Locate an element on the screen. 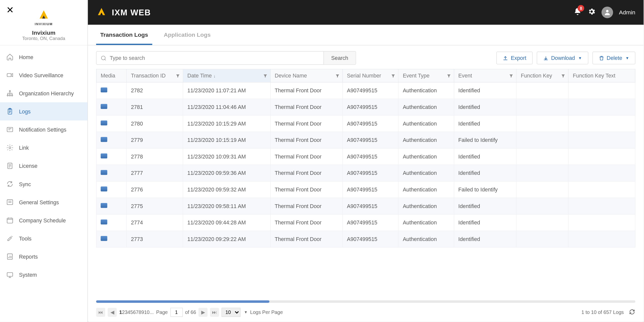 This screenshot has height=322, width=644. sidebar-item-video-surveillance: Video Surveillance is located at coordinates (44, 75).